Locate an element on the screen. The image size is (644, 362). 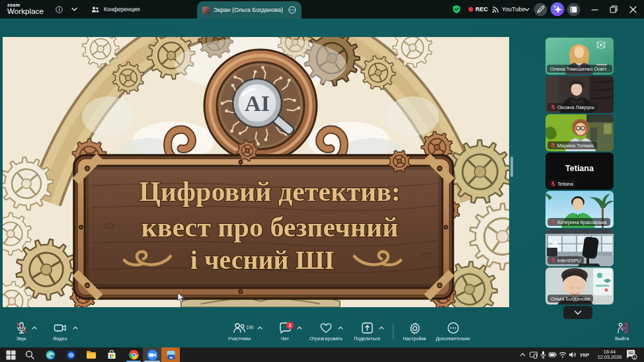
more-button: Дополнительно is located at coordinates (453, 332).